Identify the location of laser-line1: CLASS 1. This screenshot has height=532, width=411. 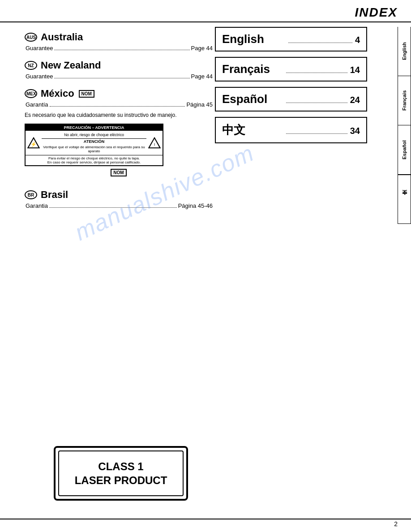
(121, 467).